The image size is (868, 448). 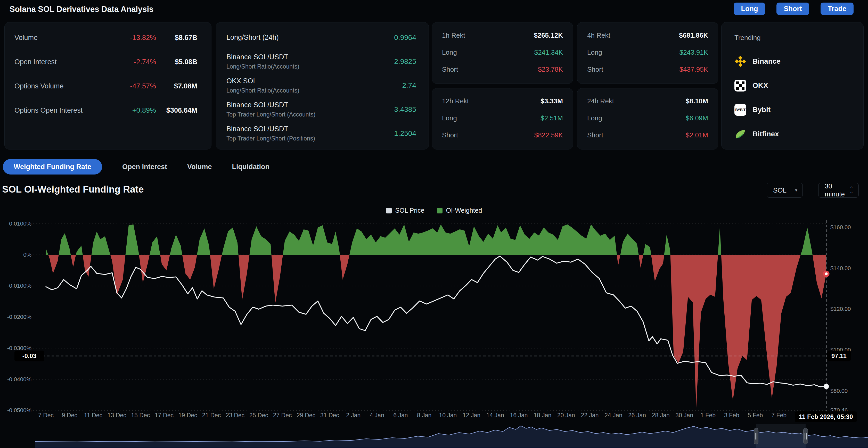 I want to click on ratio-labels: Long/Short (24h), so click(x=310, y=37).